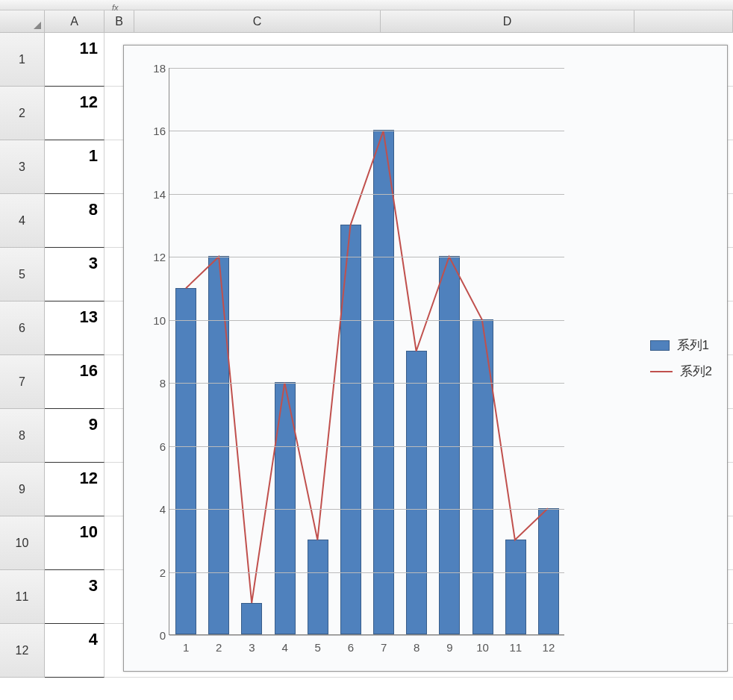 The height and width of the screenshot is (700, 733). Describe the element at coordinates (22, 221) in the screenshot. I see `row-header: 4` at that location.